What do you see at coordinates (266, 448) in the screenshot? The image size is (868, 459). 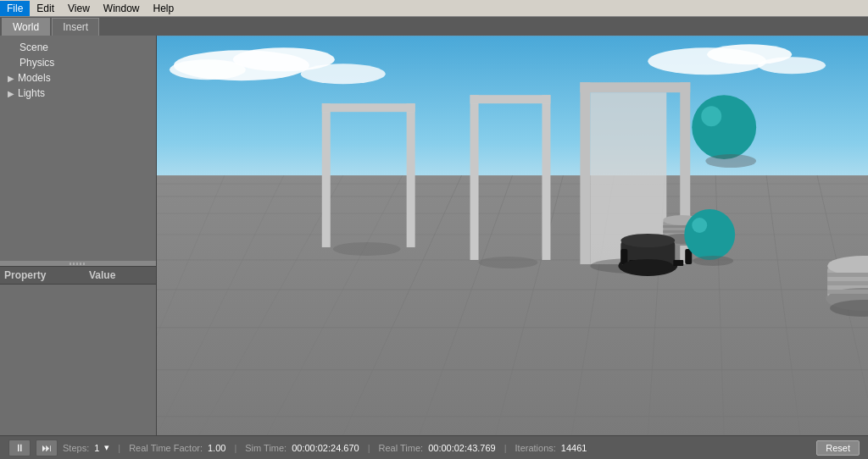 I see `sim-time-label: Sim Time:` at bounding box center [266, 448].